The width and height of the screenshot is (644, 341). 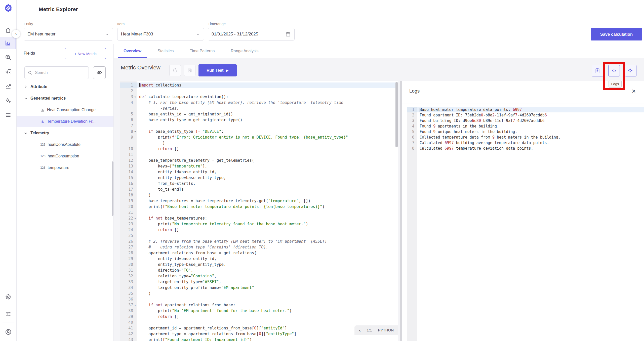 What do you see at coordinates (8, 297) in the screenshot?
I see `sidebar-gear-icon` at bounding box center [8, 297].